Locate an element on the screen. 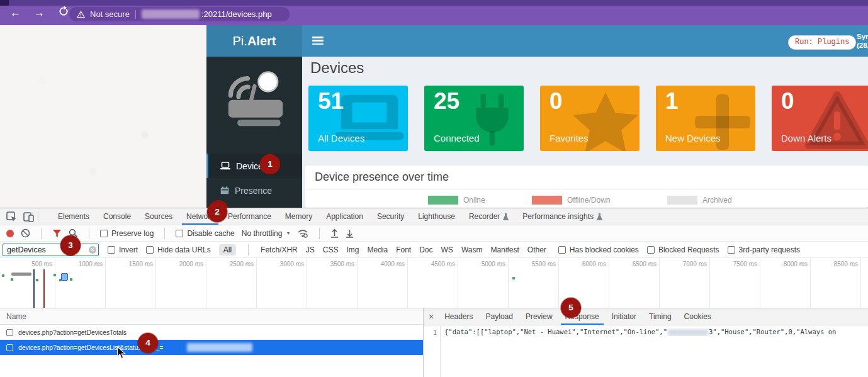 Image resolution: width=868 pixels, height=377 pixels. redacted-query-value is located at coordinates (220, 347).